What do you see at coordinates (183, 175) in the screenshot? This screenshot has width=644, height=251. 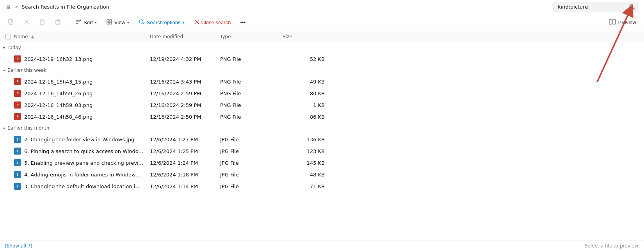 I see `file-date: 12/6/2024 1:18 PM` at bounding box center [183, 175].